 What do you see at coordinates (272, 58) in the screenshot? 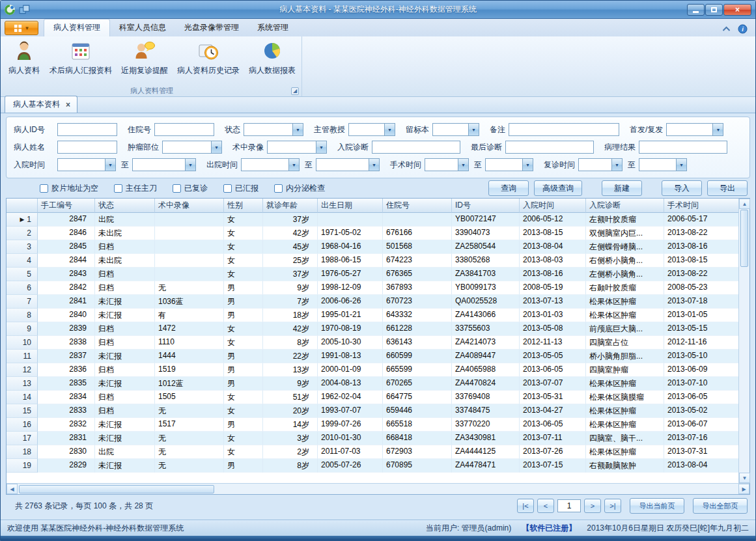
I see `data-report-button: 病人数据报表` at bounding box center [272, 58].